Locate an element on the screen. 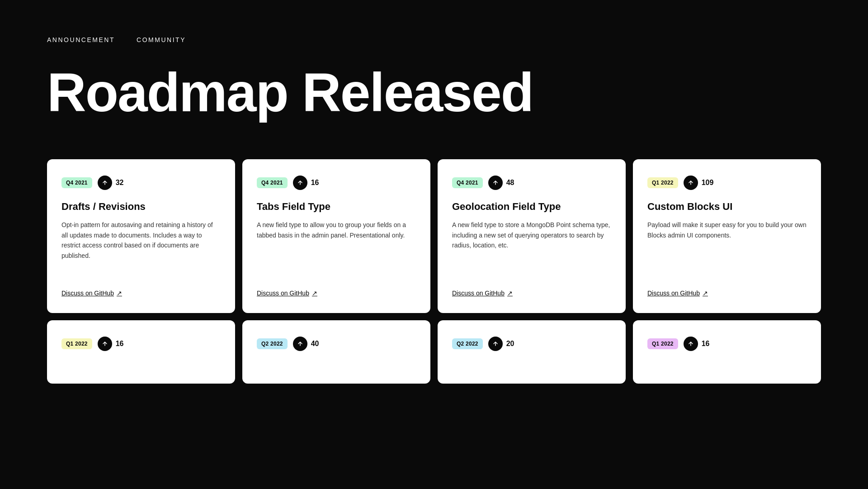 The image size is (868, 489). card-title-2: Tabs Field Type is located at coordinates (336, 207).